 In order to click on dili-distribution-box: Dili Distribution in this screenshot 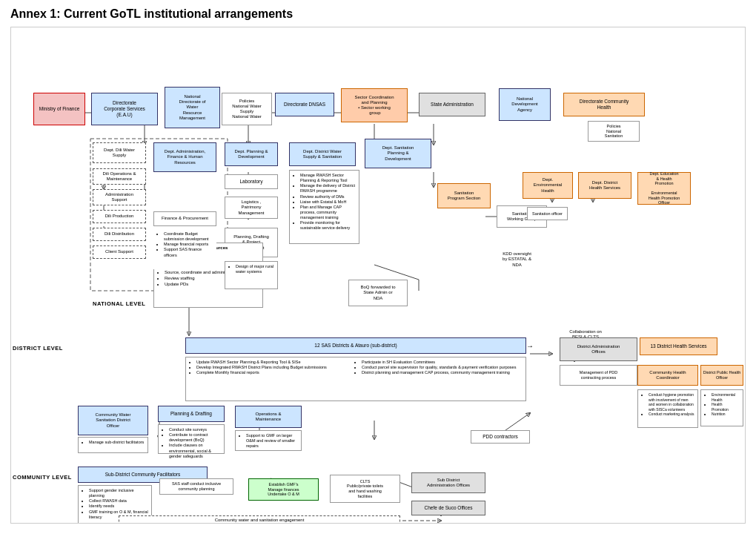, I will do `click(119, 234)`.